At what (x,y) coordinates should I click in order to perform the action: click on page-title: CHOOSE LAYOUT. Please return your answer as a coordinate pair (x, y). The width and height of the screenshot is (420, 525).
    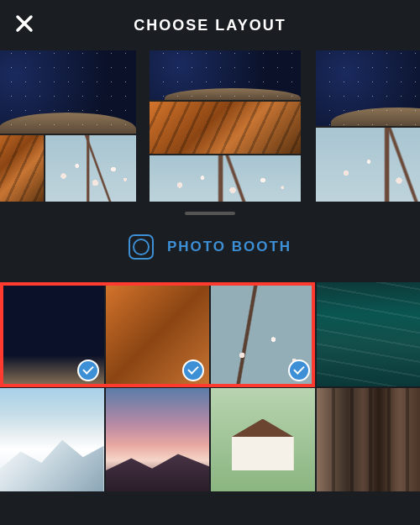
    Looking at the image, I should click on (210, 25).